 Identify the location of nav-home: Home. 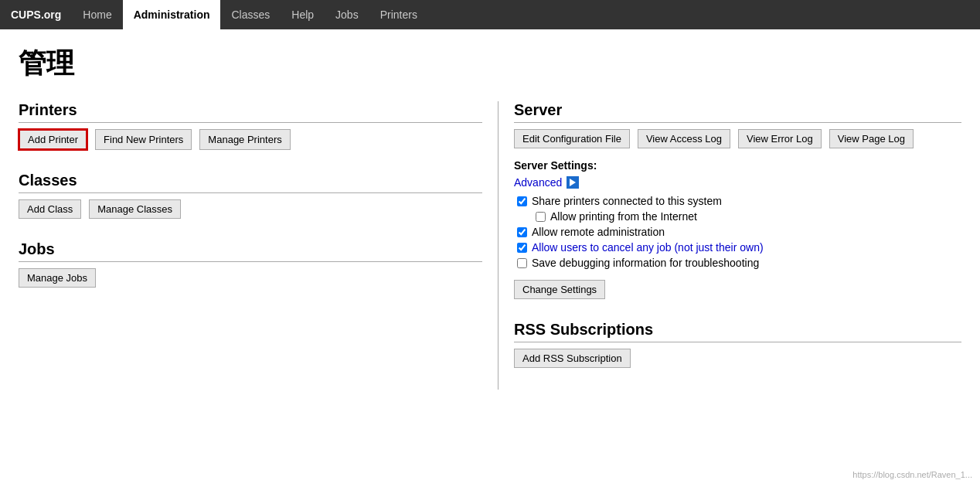
(97, 15).